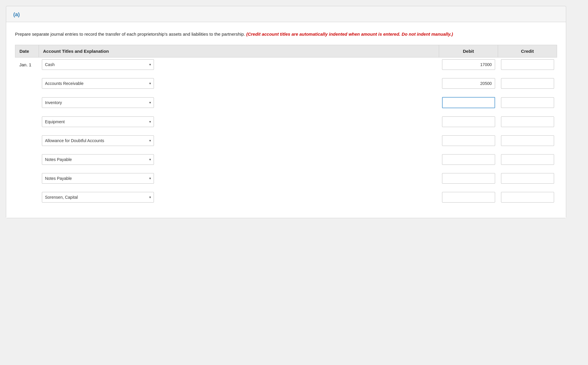 The image size is (588, 365). I want to click on header-debit: Debit, so click(469, 51).